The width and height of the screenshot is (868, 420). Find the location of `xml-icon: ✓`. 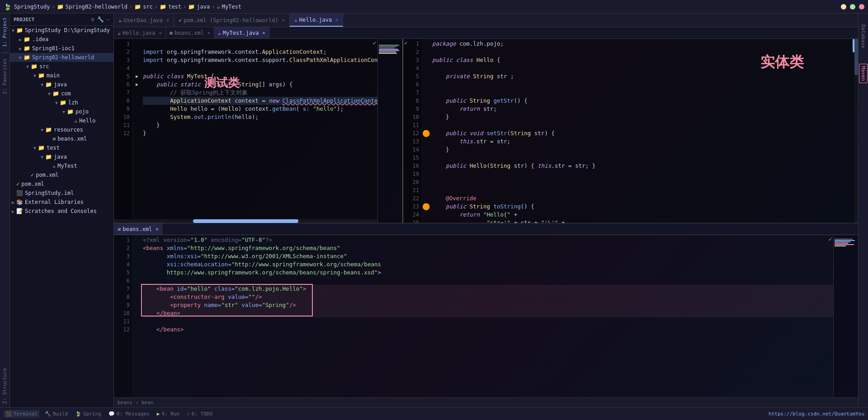

xml-icon: ✓ is located at coordinates (180, 20).